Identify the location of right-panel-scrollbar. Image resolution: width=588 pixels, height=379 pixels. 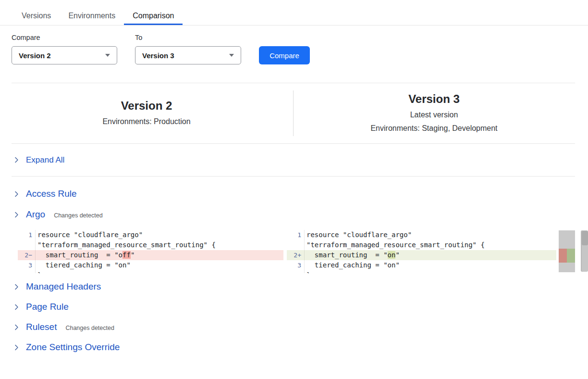
(585, 251).